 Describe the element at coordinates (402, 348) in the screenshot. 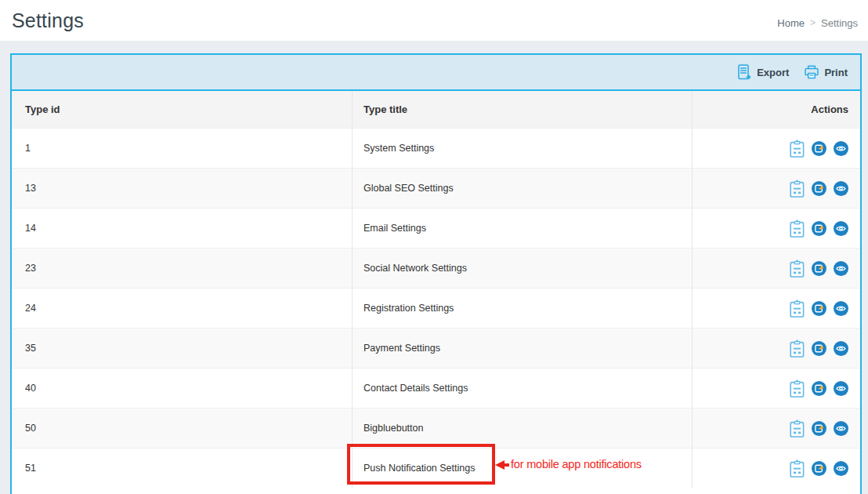

I see `type-title-text: Payment Settings` at that location.